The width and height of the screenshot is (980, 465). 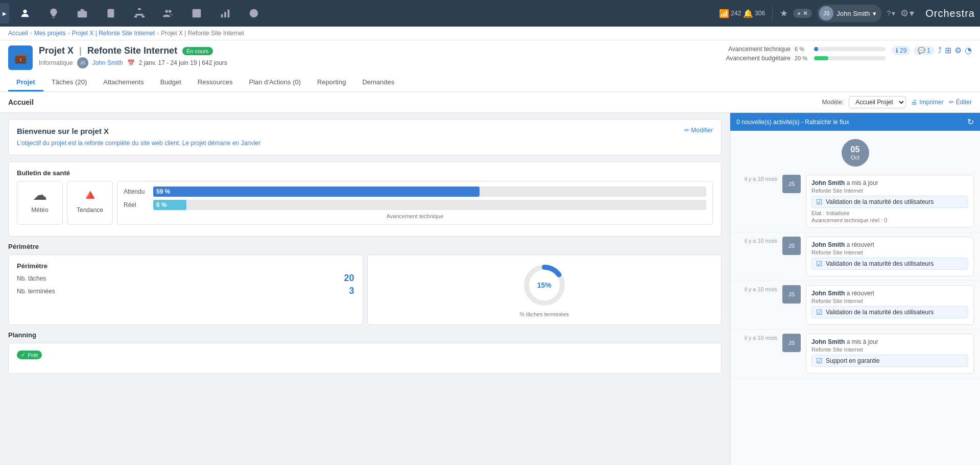 What do you see at coordinates (54, 13) in the screenshot?
I see `nav-icon-bulb` at bounding box center [54, 13].